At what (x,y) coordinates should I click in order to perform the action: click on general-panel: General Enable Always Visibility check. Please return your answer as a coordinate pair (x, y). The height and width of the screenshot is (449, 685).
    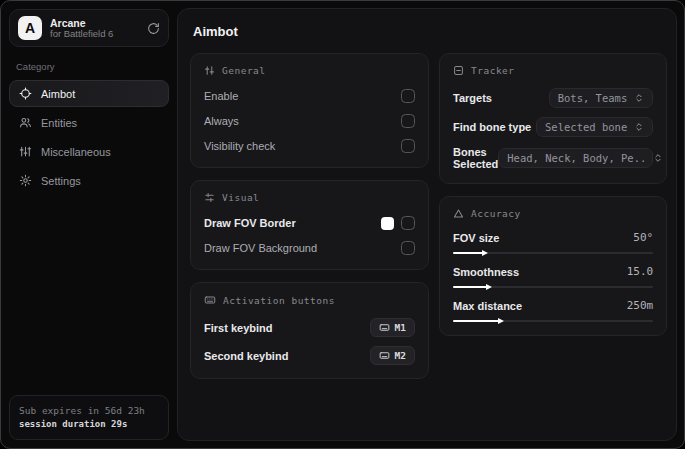
    Looking at the image, I should click on (310, 110).